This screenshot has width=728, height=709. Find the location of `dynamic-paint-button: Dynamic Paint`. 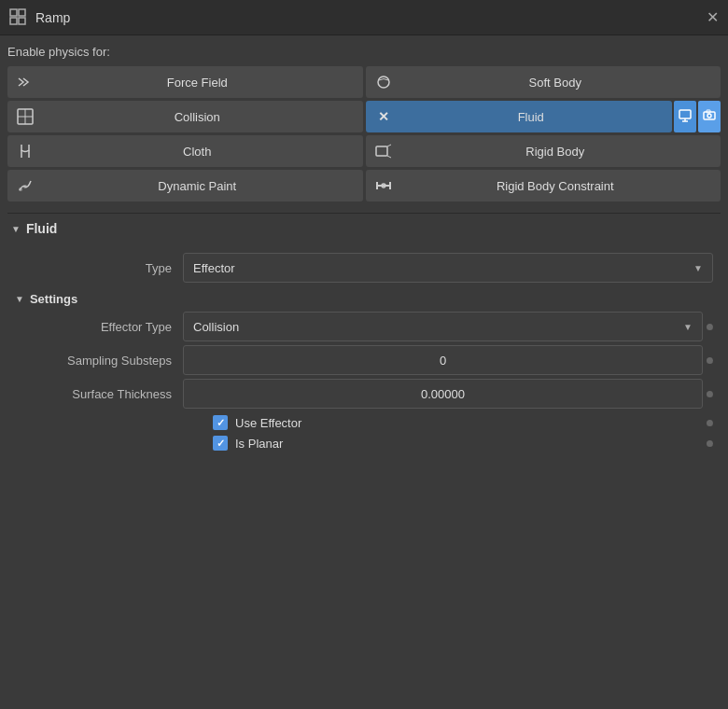

dynamic-paint-button: Dynamic Paint is located at coordinates (185, 186).